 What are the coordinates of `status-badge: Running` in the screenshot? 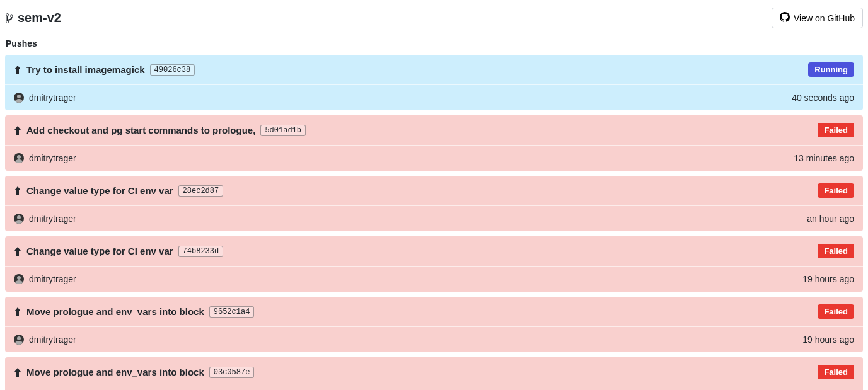 It's located at (831, 69).